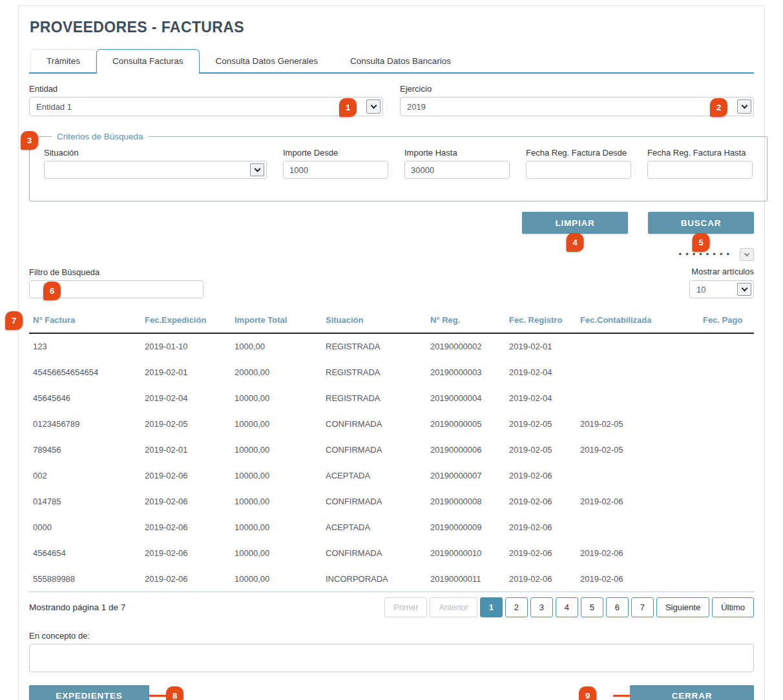 The width and height of the screenshot is (783, 700). What do you see at coordinates (89, 692) in the screenshot?
I see `expedientes-button: EXPEDIENTES` at bounding box center [89, 692].